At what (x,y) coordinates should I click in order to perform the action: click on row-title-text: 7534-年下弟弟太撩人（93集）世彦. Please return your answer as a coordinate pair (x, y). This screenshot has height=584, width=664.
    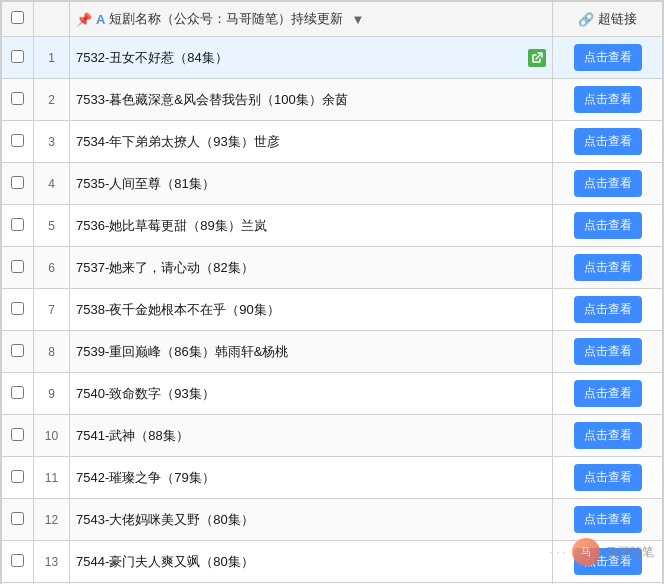
    Looking at the image, I should click on (311, 142).